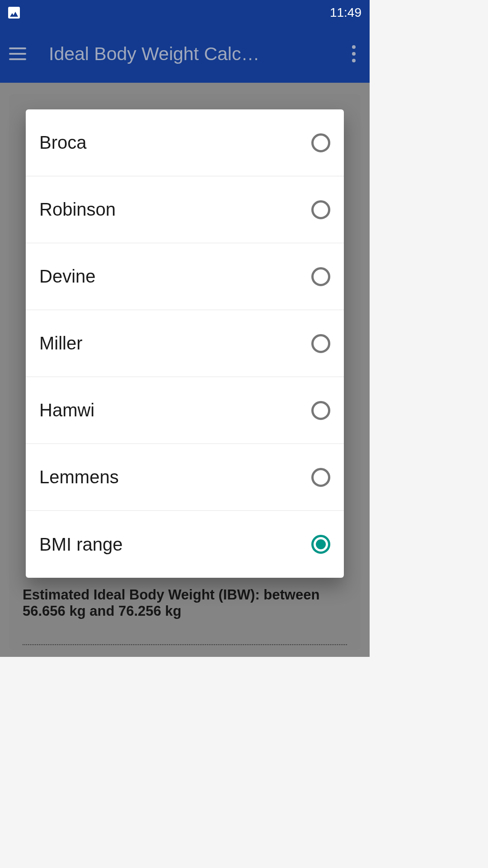 The width and height of the screenshot is (488, 868). What do you see at coordinates (185, 13) in the screenshot?
I see `status-bar: 11:49` at bounding box center [185, 13].